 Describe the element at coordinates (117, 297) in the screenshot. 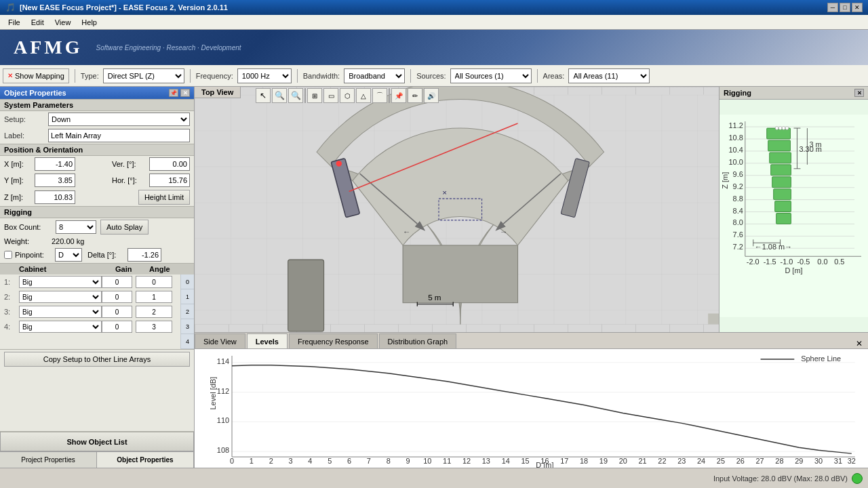

I see `gain-2-input` at that location.